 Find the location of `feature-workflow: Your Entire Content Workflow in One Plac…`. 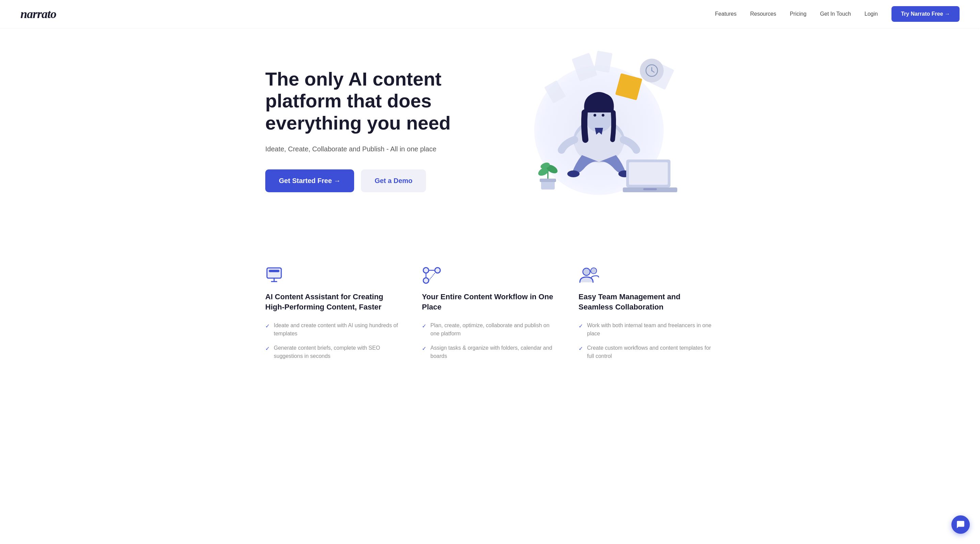

feature-workflow: Your Entire Content Workflow in One Plac… is located at coordinates (490, 313).